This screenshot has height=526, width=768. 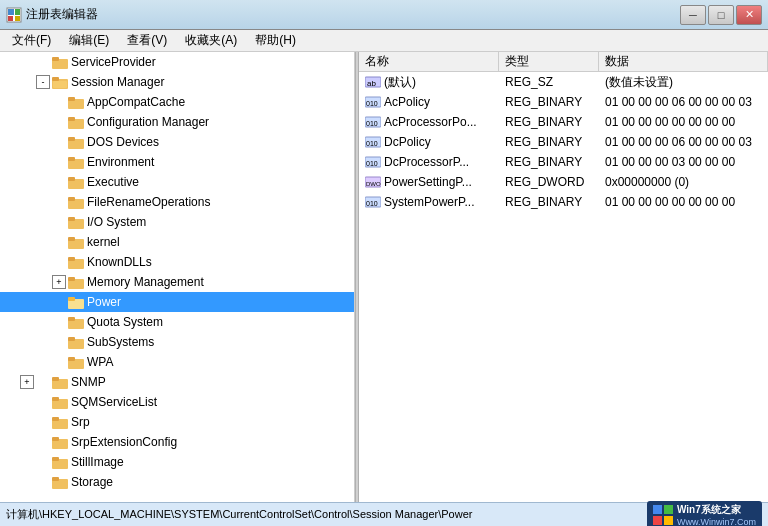 I want to click on minimize-button: ─, so click(x=693, y=15).